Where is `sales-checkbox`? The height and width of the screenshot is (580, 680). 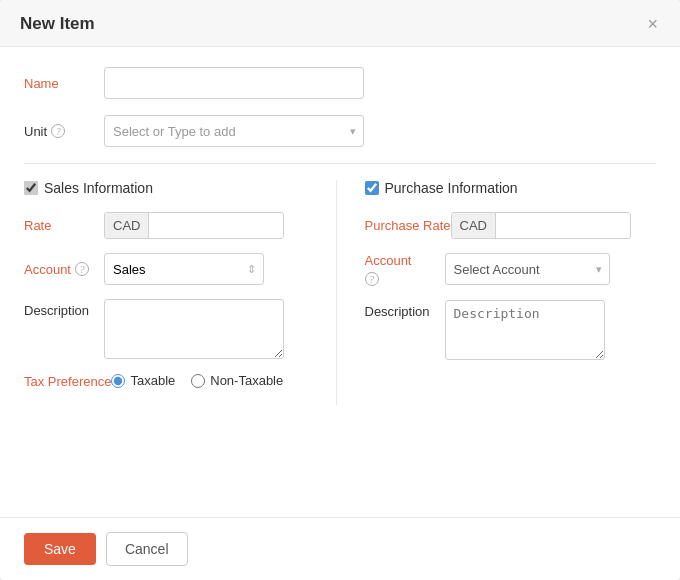 sales-checkbox is located at coordinates (31, 188).